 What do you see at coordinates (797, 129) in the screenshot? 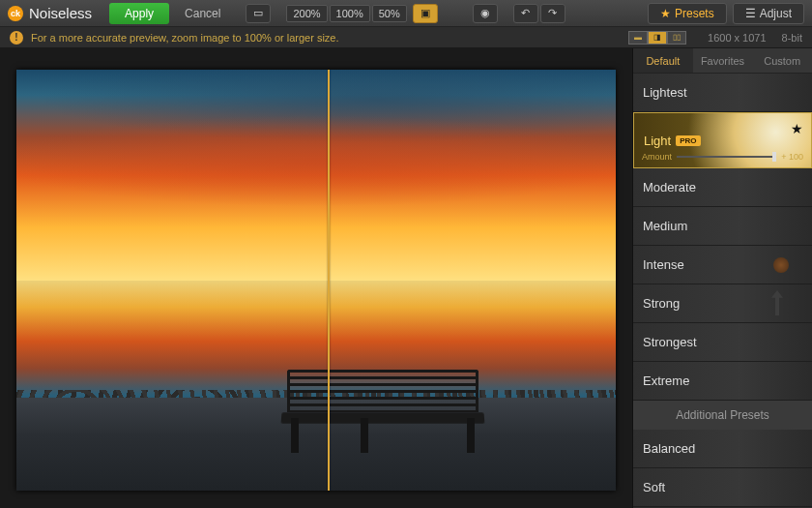
I see `favorite-star-icon: ★` at bounding box center [797, 129].